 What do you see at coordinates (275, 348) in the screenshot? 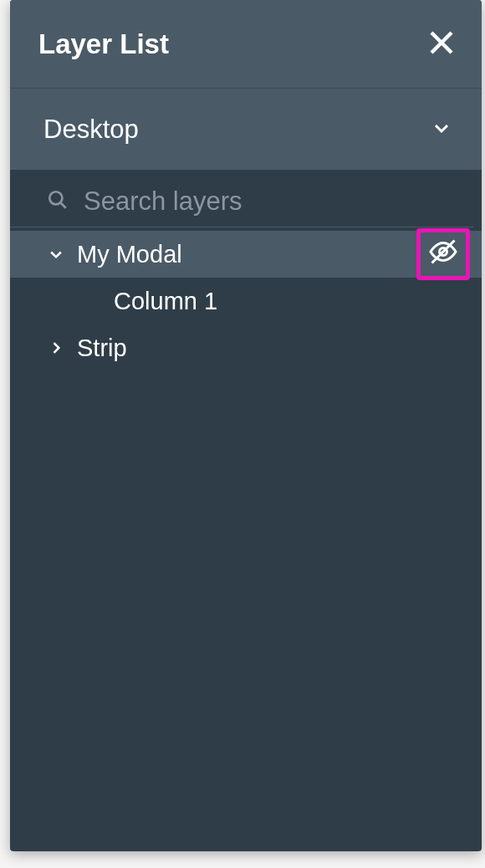
I see `layer-label: Strip` at bounding box center [275, 348].